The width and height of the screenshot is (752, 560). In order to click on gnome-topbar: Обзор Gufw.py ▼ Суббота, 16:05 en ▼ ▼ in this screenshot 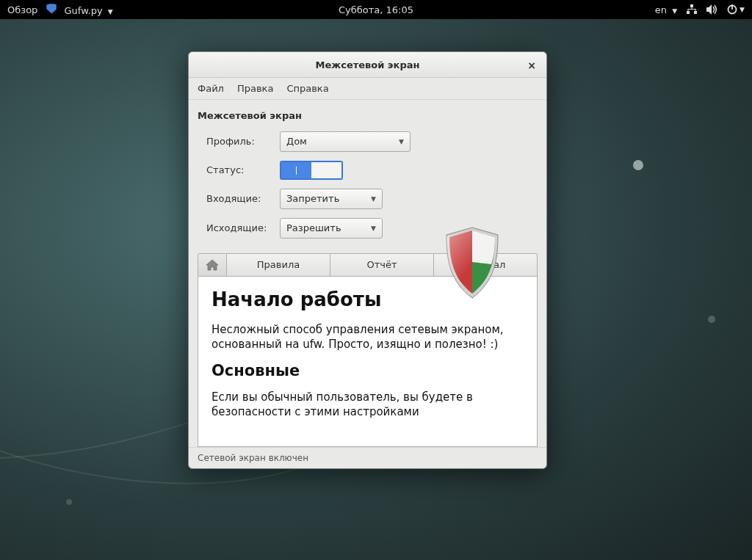, I will do `click(376, 10)`.